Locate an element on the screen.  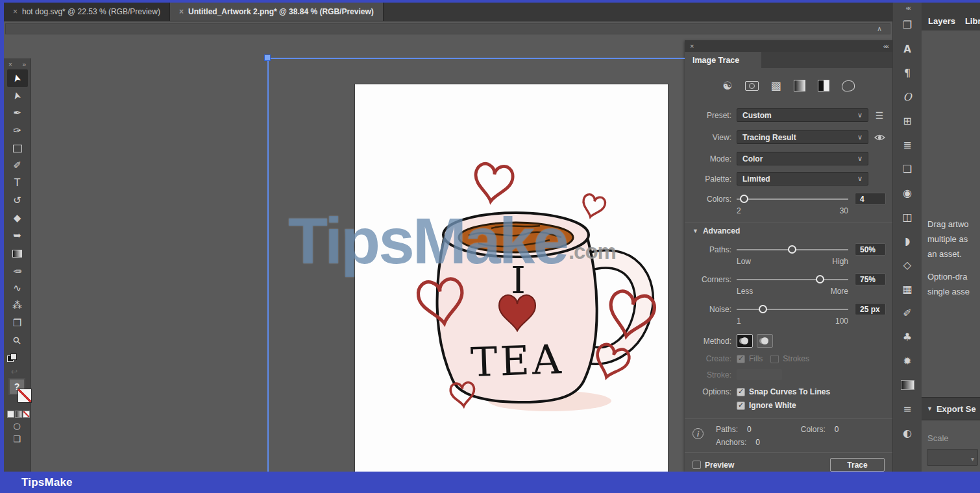
rotate-tool: ↺ is located at coordinates (17, 201).